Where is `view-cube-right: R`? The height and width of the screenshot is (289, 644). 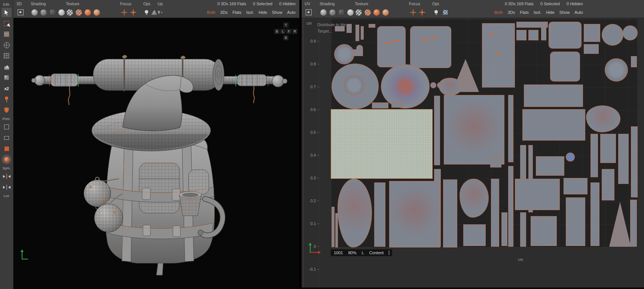 view-cube-right: R is located at coordinates (295, 31).